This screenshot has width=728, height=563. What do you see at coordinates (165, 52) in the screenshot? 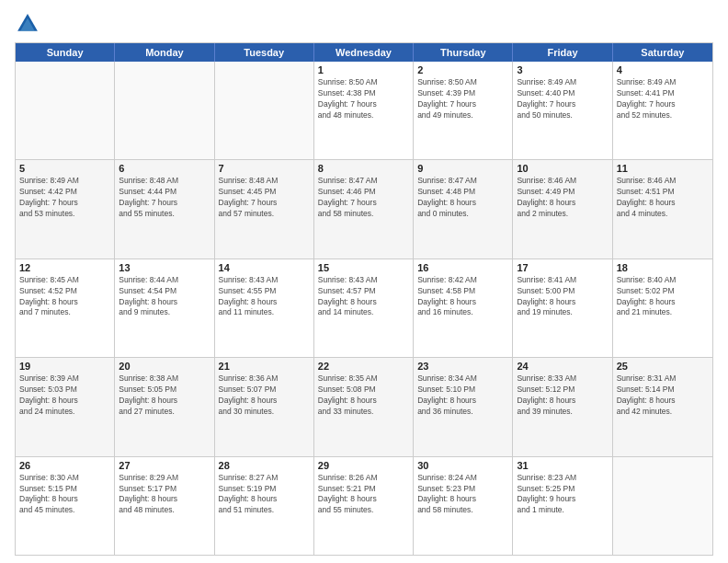
I see `header-day-monday: Monday` at bounding box center [165, 52].